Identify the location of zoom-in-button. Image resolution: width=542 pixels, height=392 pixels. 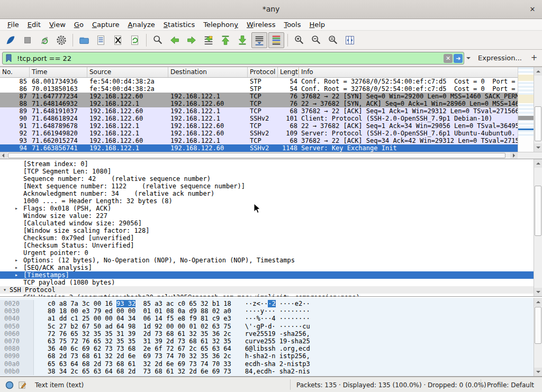
(299, 40).